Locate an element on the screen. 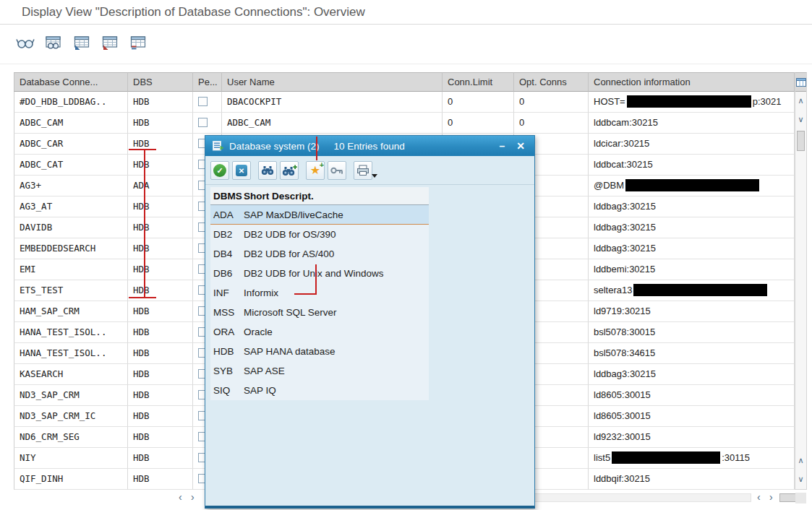 Image resolution: width=812 pixels, height=510 pixels. cancel-icon: ✕ is located at coordinates (242, 170).